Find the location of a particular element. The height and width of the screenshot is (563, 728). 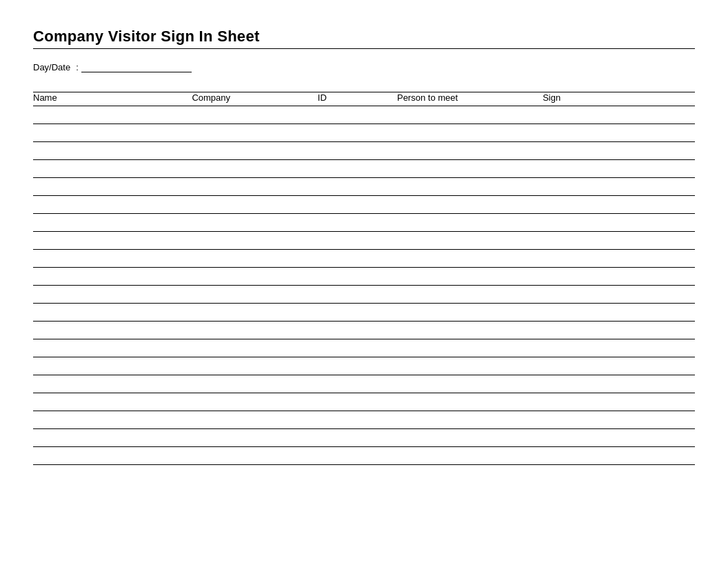

col-header-person-to-meet: Person to meet is located at coordinates (470, 99).